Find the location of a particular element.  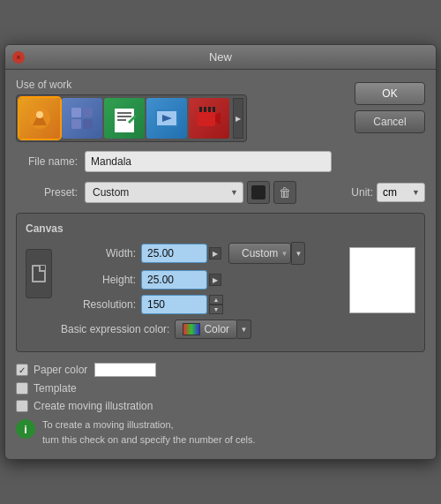

preset-row: Preset: Custom 🗑 Unit: cm px mm in is located at coordinates (220, 192).